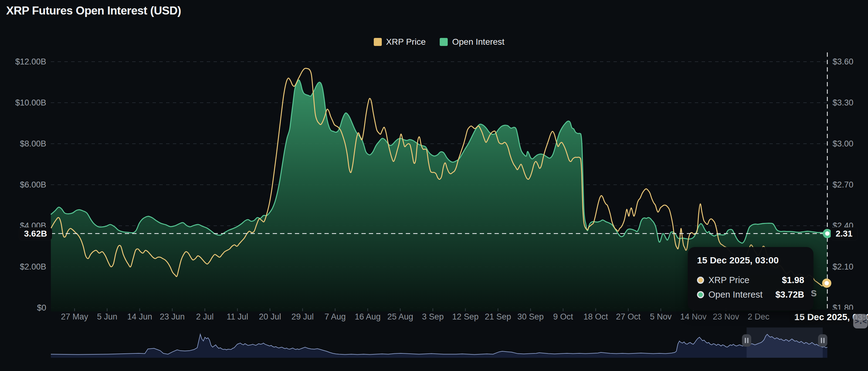  What do you see at coordinates (751, 260) in the screenshot?
I see `tooltip-date: 15 Dec 2025, 03:00` at bounding box center [751, 260].